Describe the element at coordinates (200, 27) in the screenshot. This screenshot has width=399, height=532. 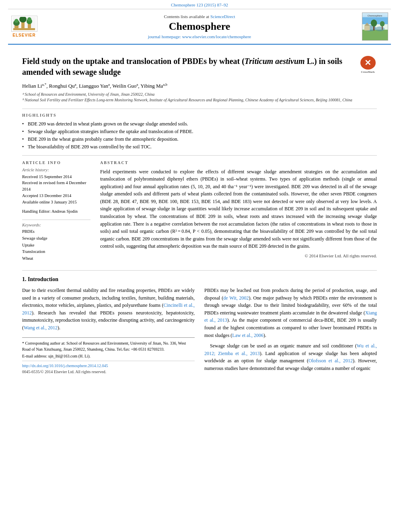
I see `journal-header: ELSEVIER Contents lists available at Sci…` at that location.